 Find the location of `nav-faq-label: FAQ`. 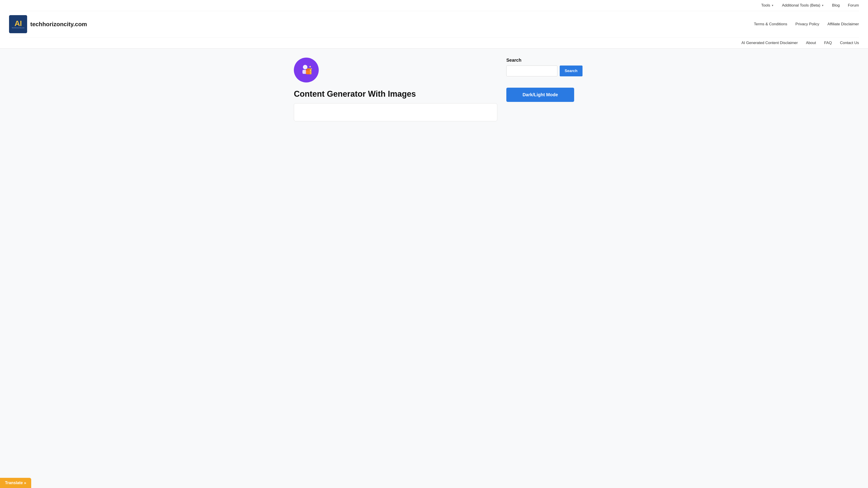

nav-faq-label: FAQ is located at coordinates (828, 43).